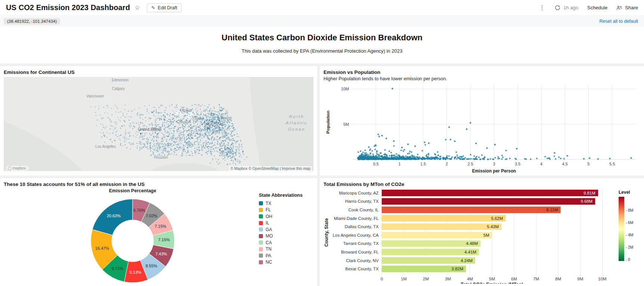 This screenshot has height=286, width=644. What do you see at coordinates (495, 124) in the screenshot?
I see `scatter-points` at bounding box center [495, 124].